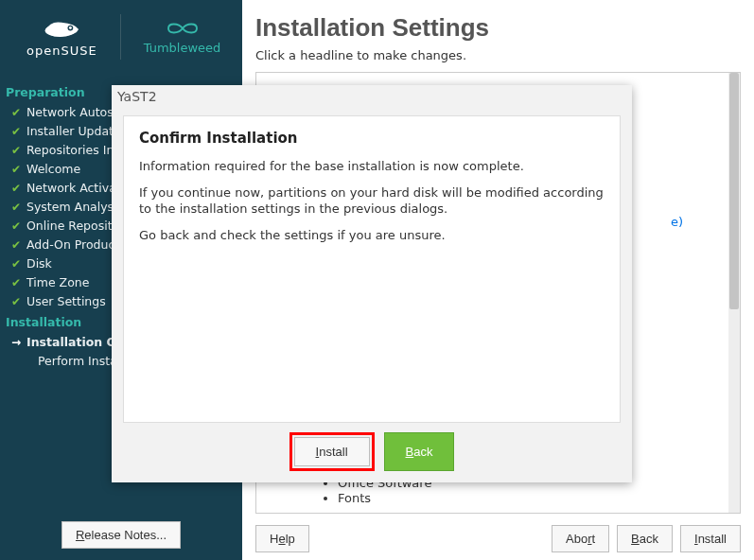  I want to click on header-divider, so click(121, 37).